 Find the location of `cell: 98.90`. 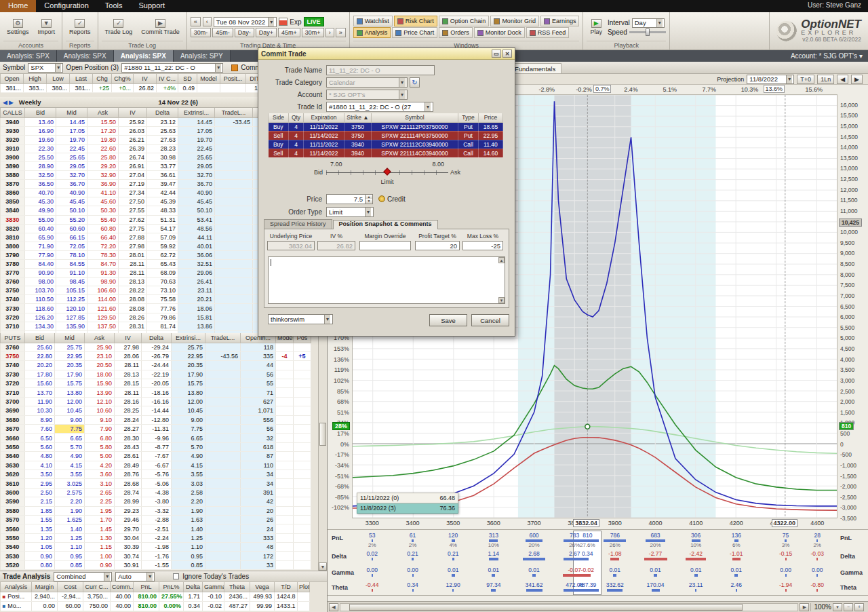

cell: 98.90 is located at coordinates (103, 282).